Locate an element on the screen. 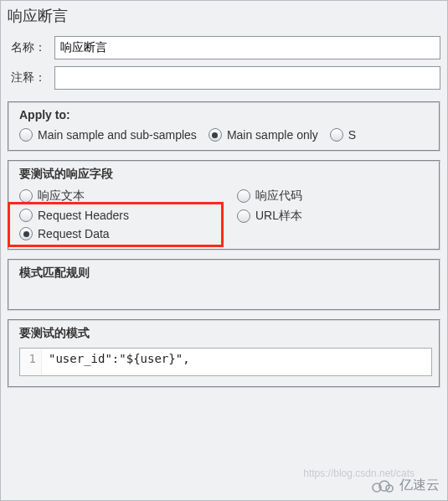 The width and height of the screenshot is (448, 501). name-label: 名称： is located at coordinates (33, 48).